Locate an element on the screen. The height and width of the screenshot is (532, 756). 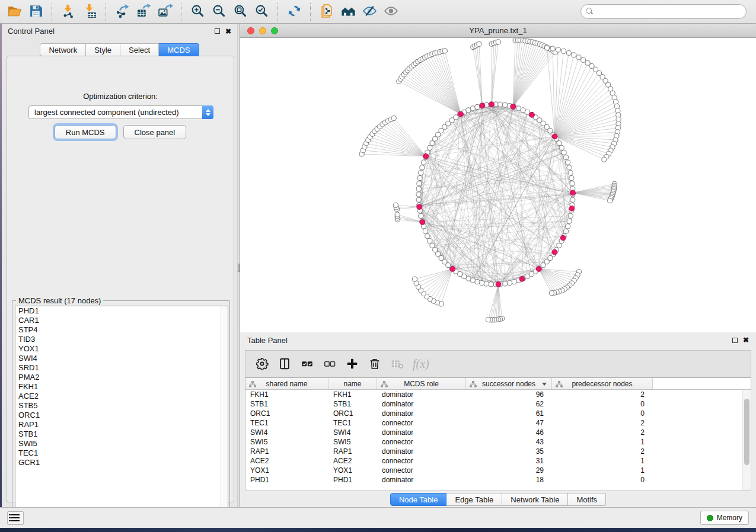
zoom-fit-button is located at coordinates (240, 12).